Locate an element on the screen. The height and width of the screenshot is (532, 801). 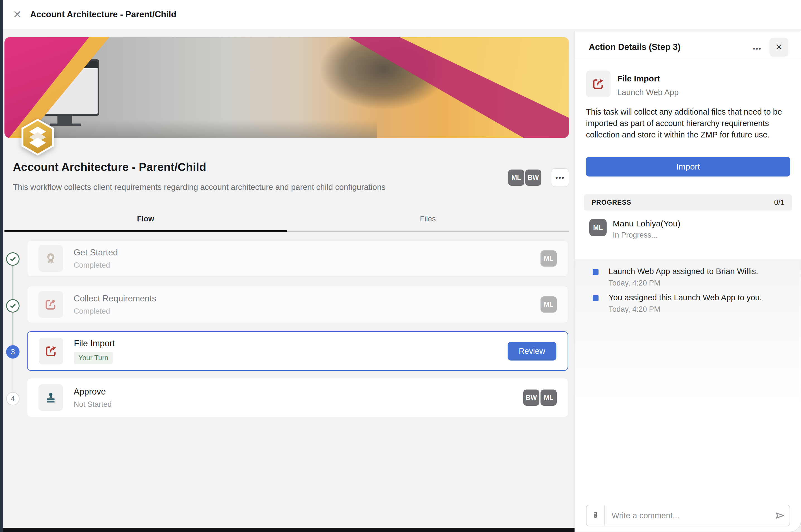
tab-files: Files is located at coordinates (428, 219).